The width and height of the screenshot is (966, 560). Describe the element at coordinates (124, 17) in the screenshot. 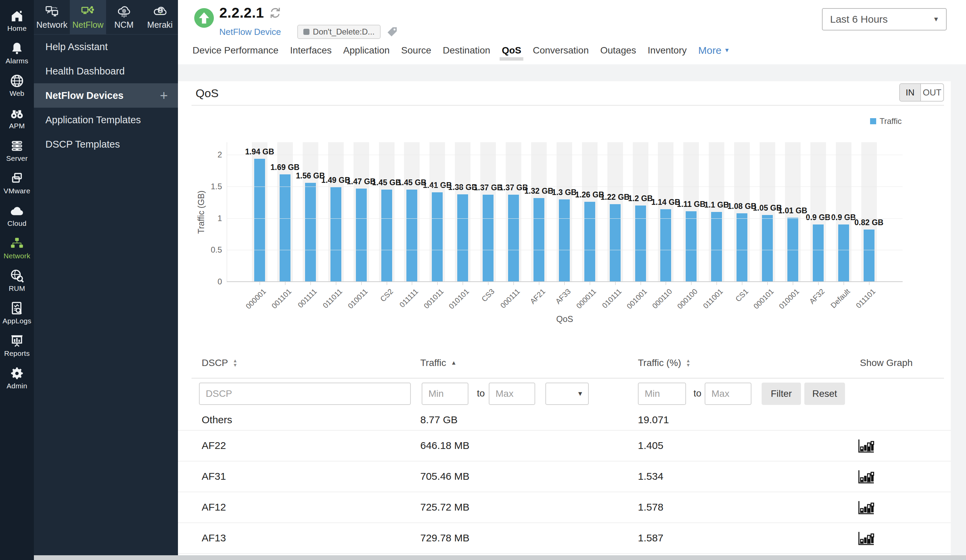

I see `module-tab-ncm: NCM` at that location.